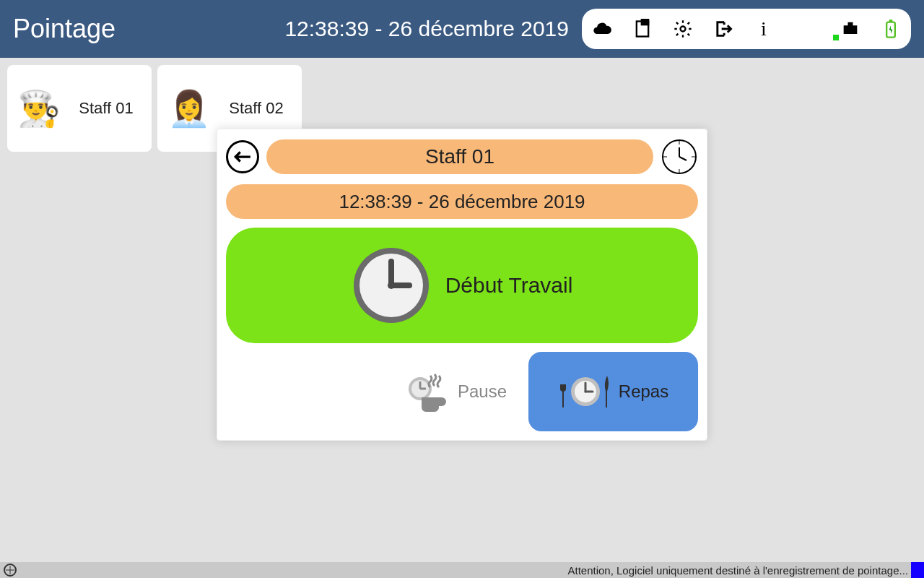  I want to click on status-pill: i, so click(746, 29).